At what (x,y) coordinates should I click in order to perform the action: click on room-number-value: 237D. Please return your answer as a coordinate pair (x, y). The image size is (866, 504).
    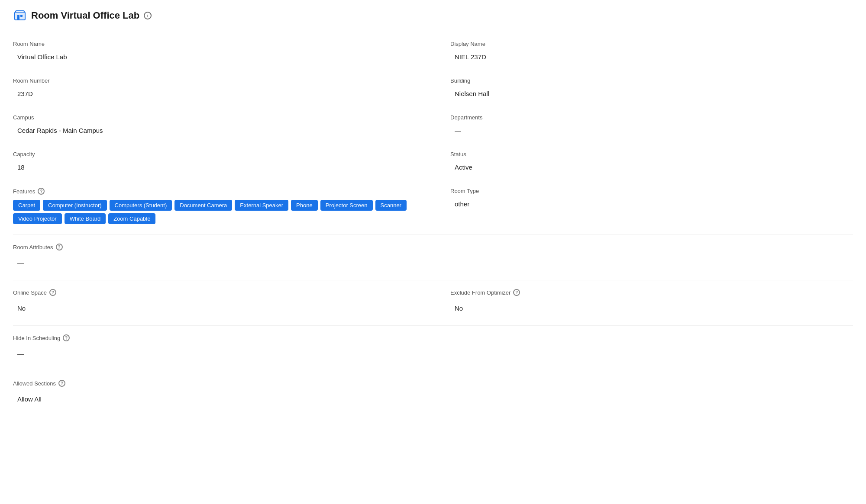
    Looking at the image, I should click on (223, 93).